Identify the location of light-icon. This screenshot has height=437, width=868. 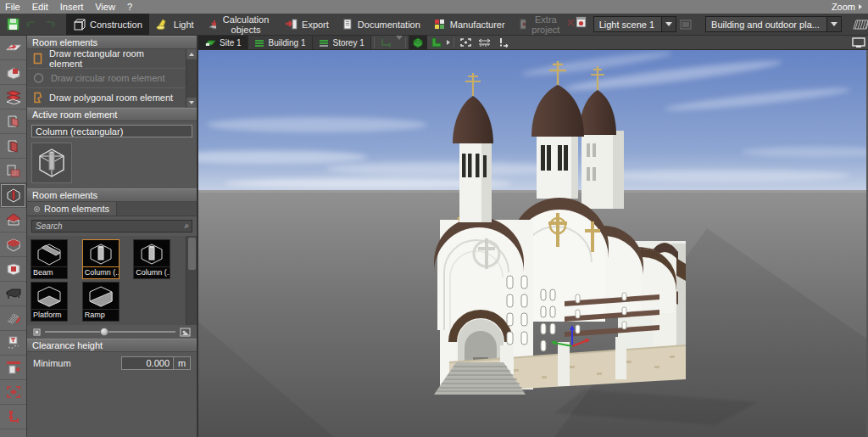
(163, 24).